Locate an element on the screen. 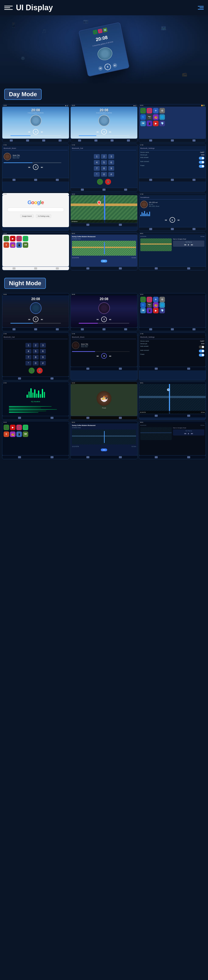  key-6: 6 is located at coordinates (111, 162).